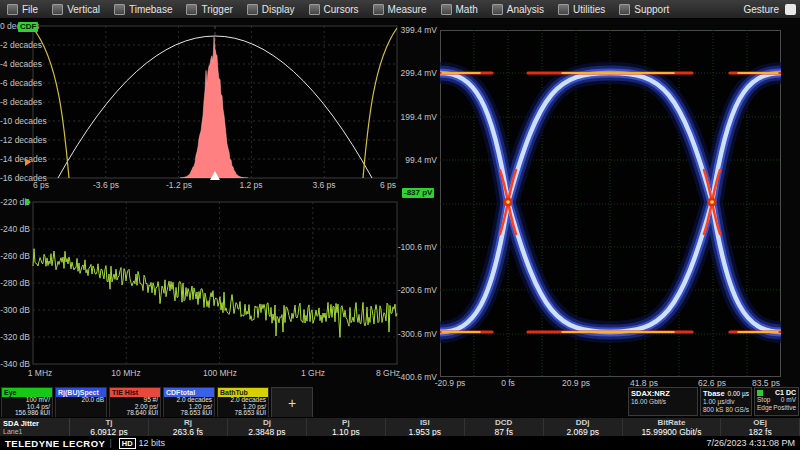 The width and height of the screenshot is (800, 450). Describe the element at coordinates (426, 428) in the screenshot. I see `measurement-isi: ISI1.953 ps` at that location.